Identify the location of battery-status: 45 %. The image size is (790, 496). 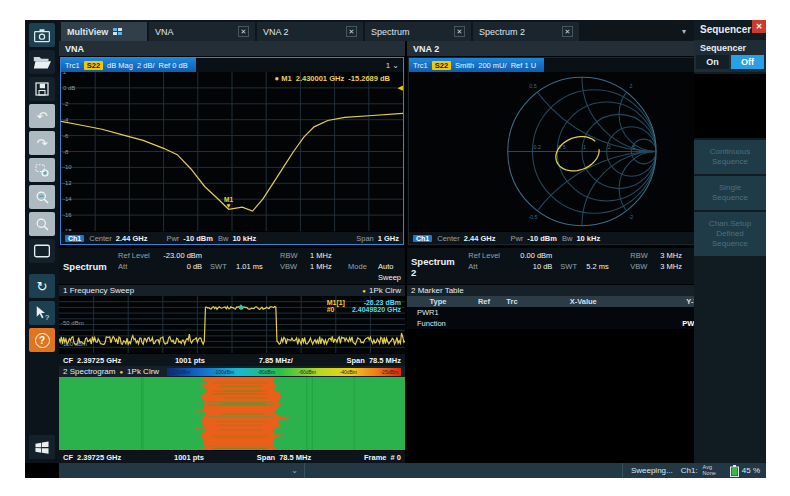
(745, 471).